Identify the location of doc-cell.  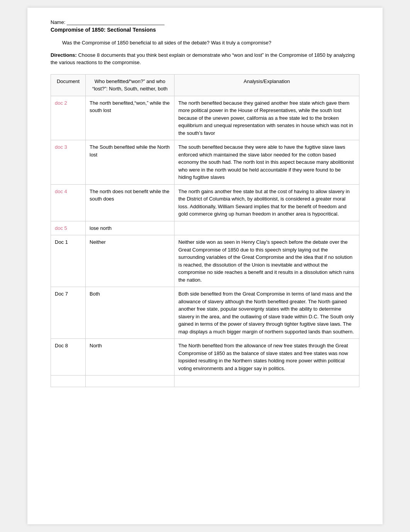
(68, 381).